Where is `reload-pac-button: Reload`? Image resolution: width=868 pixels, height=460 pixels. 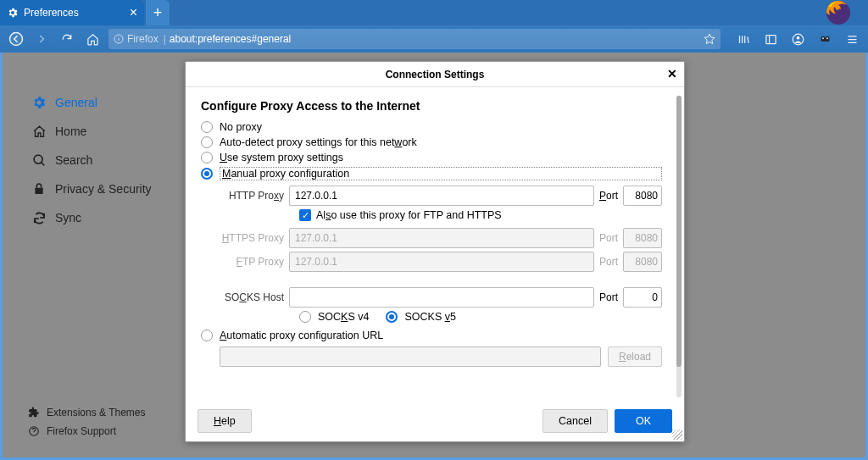
reload-pac-button: Reload is located at coordinates (635, 357).